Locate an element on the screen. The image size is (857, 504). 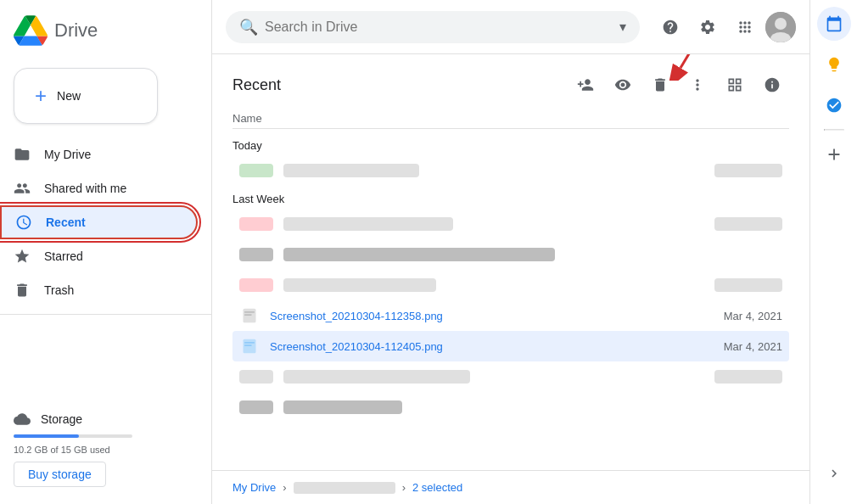
new-button-label: New is located at coordinates (69, 96).